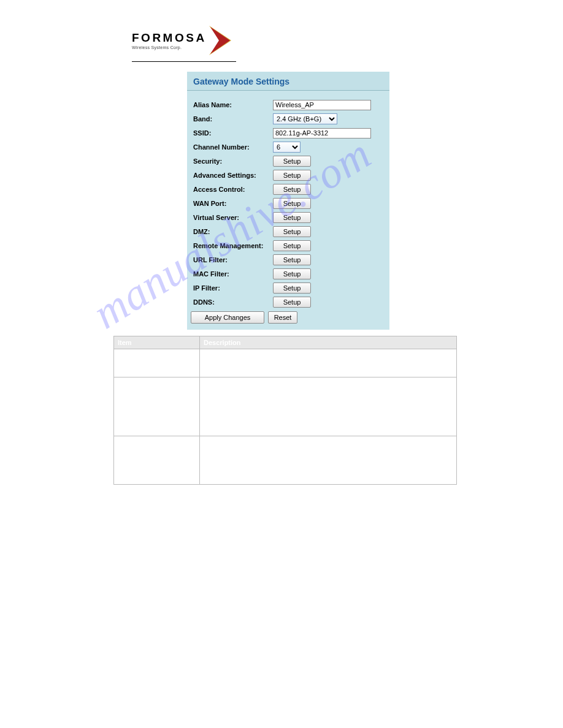 The image size is (563, 728). Describe the element at coordinates (233, 147) in the screenshot. I see `channel-label: Channel Number:` at that location.